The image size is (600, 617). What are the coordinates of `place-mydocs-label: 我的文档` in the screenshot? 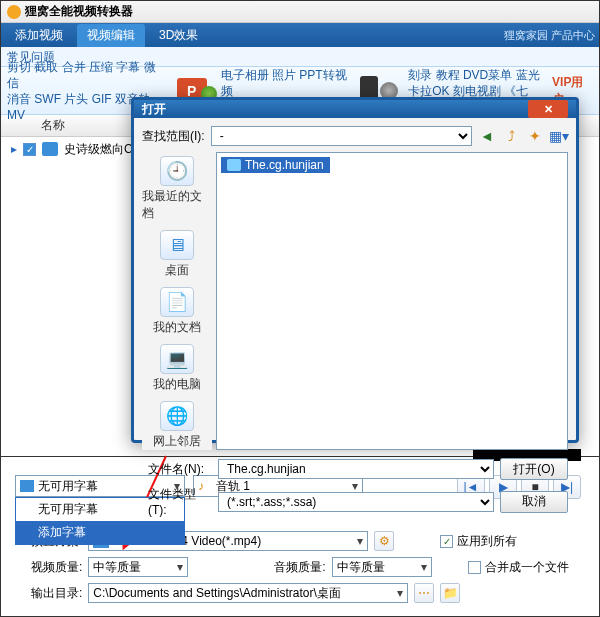 It's located at (177, 328).